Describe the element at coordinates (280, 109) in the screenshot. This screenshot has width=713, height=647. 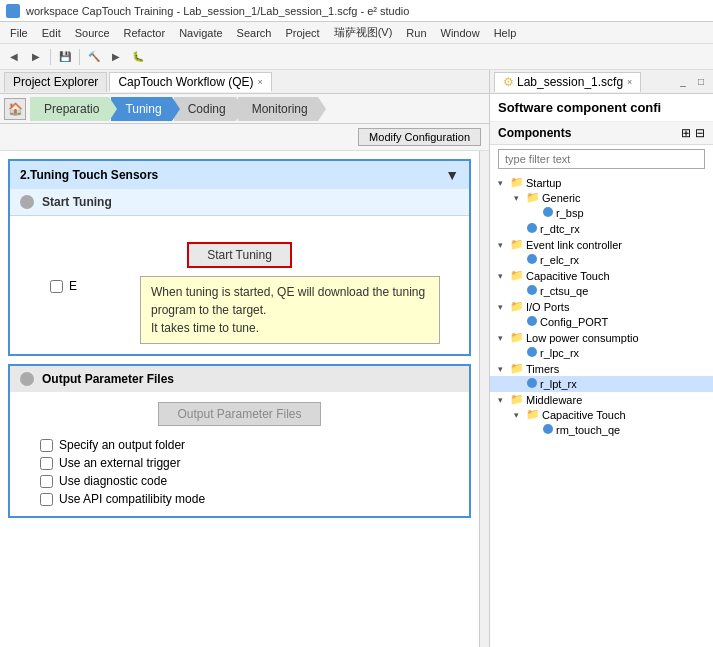
I see `step-monitoring-label: Monitoring` at that location.